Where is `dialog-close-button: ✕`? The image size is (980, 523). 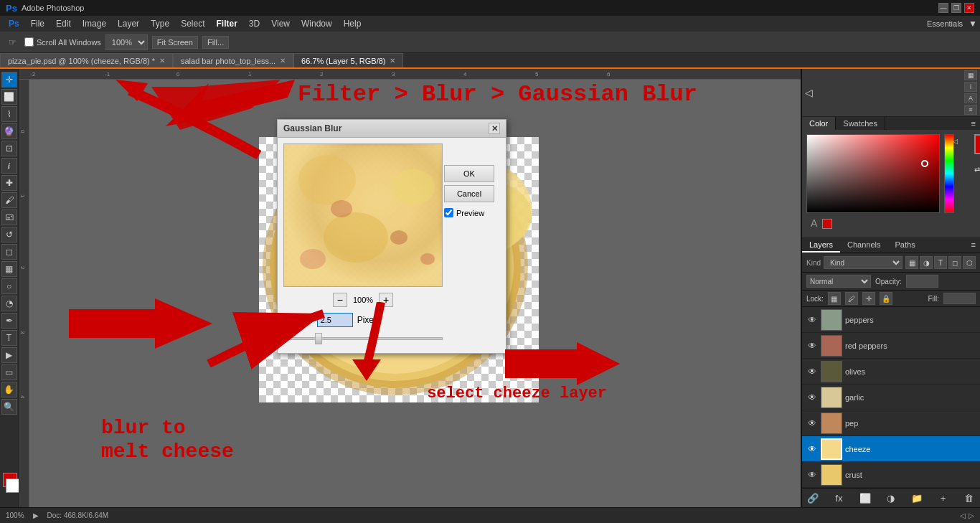
dialog-close-button: ✕ is located at coordinates (494, 128).